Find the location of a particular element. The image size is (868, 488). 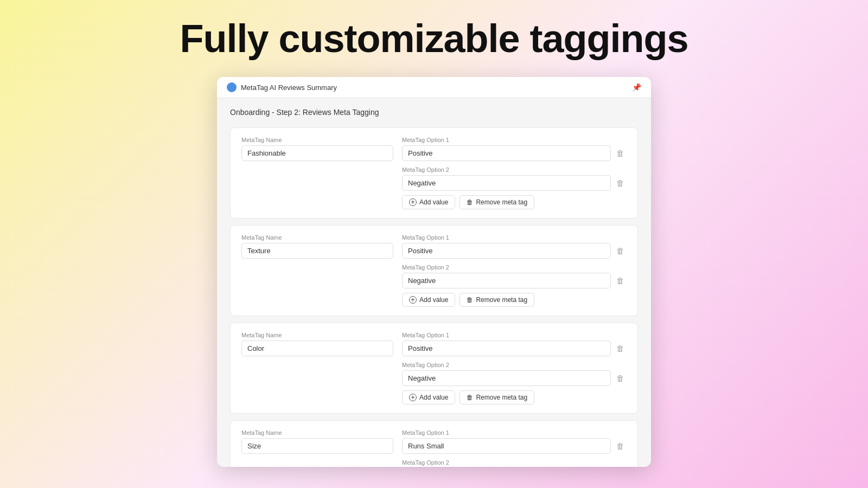

metatag-name-input-color is located at coordinates (317, 348).